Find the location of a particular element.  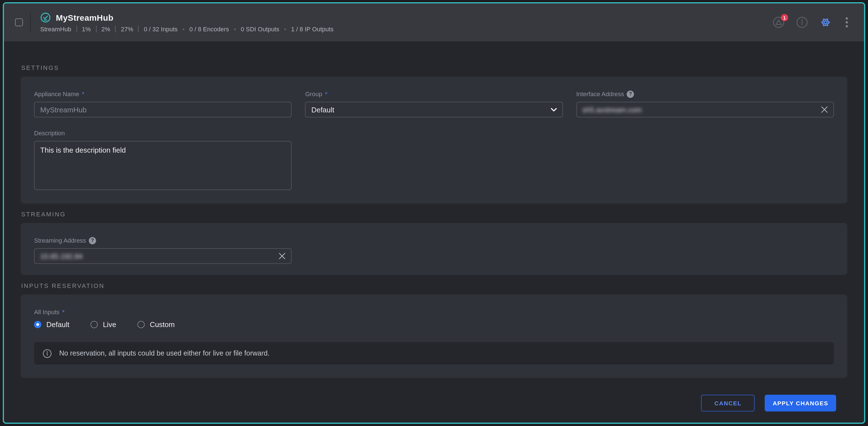

meta-encoders: 0 / 8 Encoders is located at coordinates (209, 29).